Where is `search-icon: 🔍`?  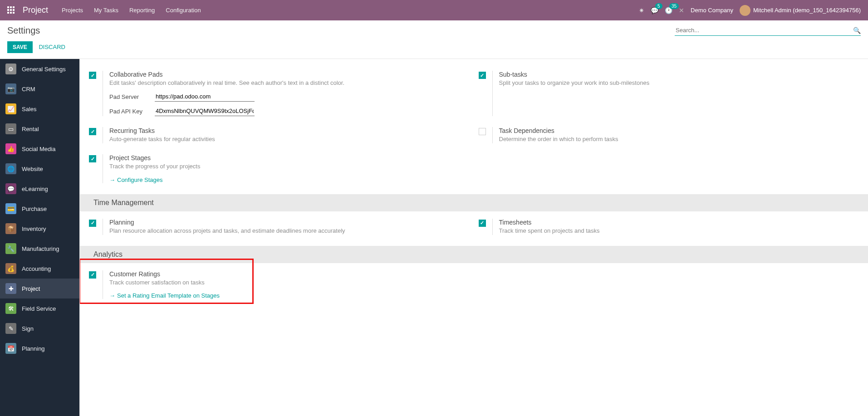
search-icon: 🔍 is located at coordinates (857, 30).